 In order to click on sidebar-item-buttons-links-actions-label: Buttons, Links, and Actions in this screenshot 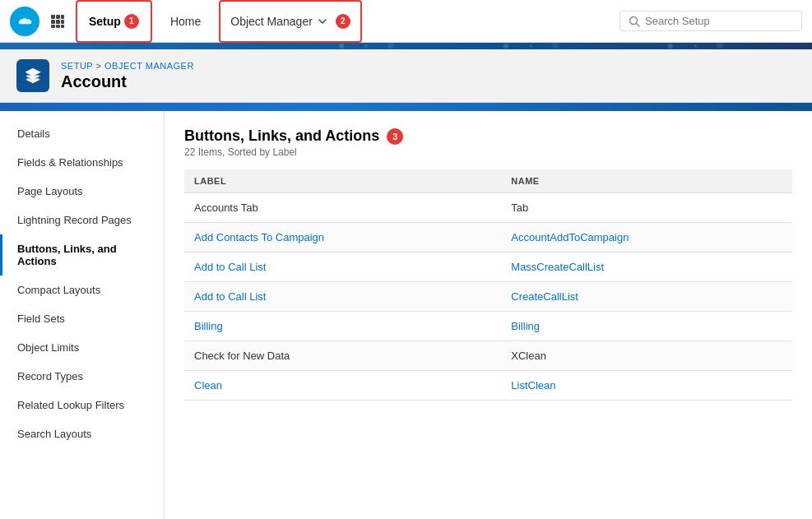, I will do `click(67, 255)`.